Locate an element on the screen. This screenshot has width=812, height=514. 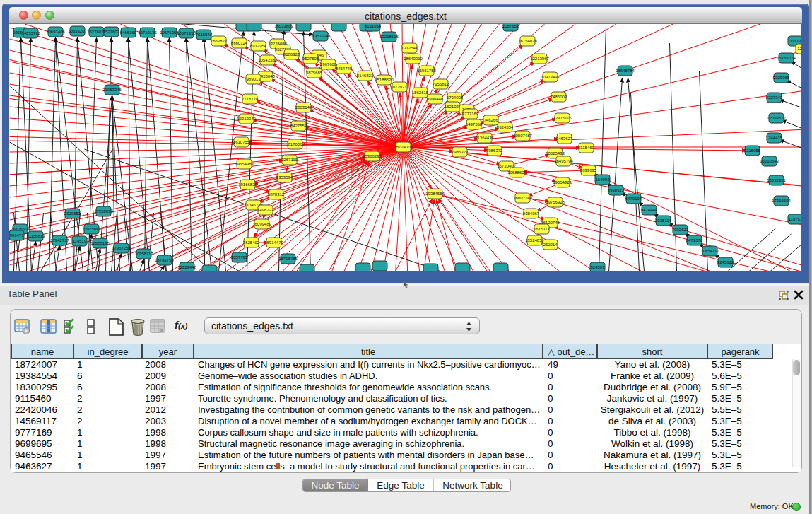
svg-text: 19654923 is located at coordinates (563, 182).